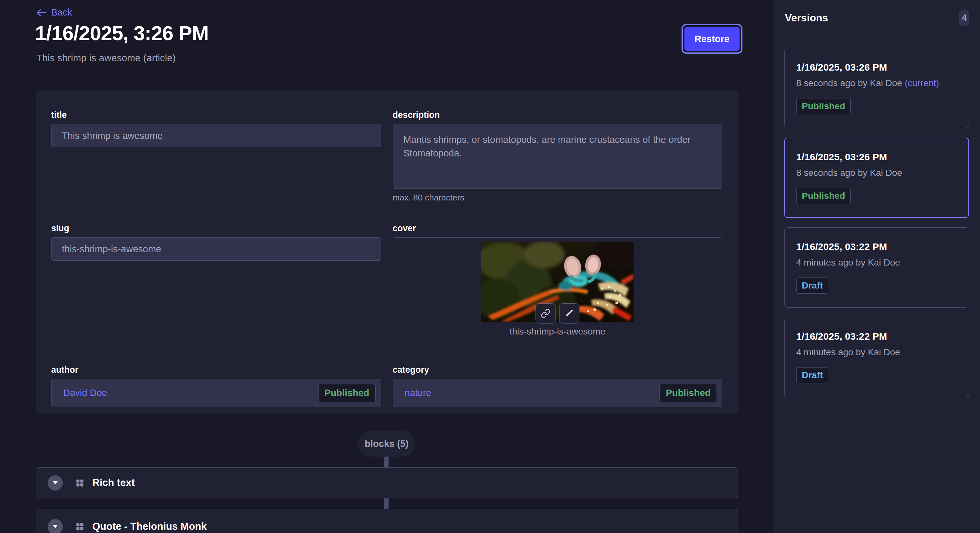 This screenshot has width=980, height=533. I want to click on cover-caption: this-shrimp-is-awesome, so click(558, 332).